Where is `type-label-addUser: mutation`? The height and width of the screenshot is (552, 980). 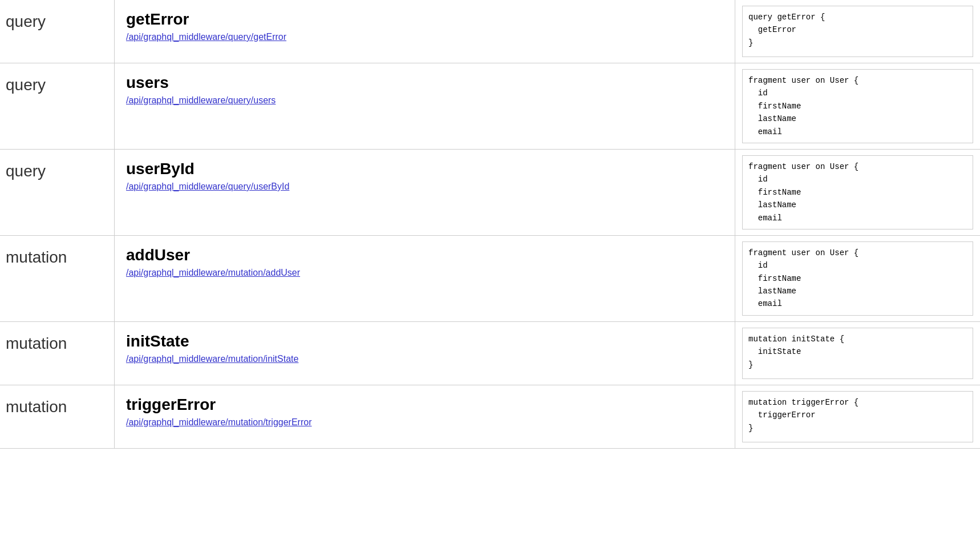 type-label-addUser: mutation is located at coordinates (37, 257).